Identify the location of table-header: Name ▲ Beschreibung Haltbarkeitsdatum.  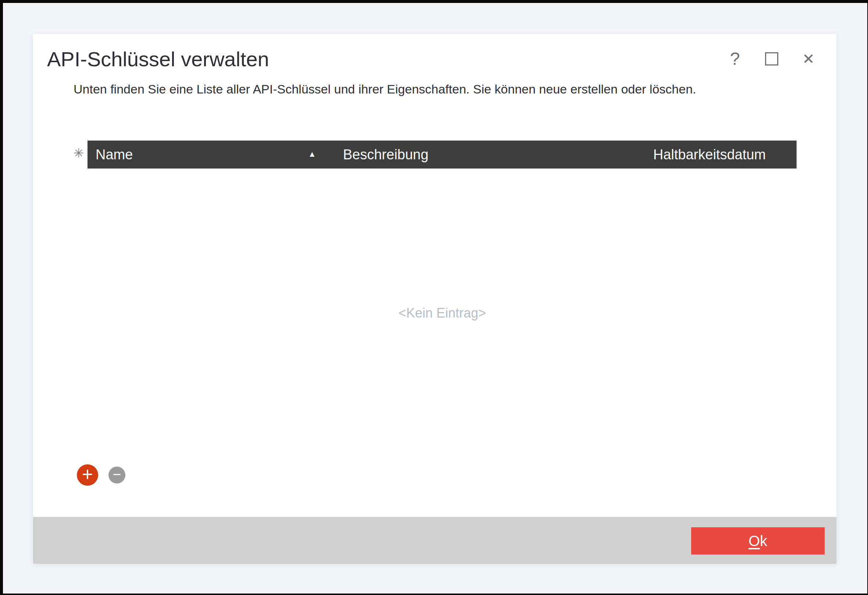
(442, 155).